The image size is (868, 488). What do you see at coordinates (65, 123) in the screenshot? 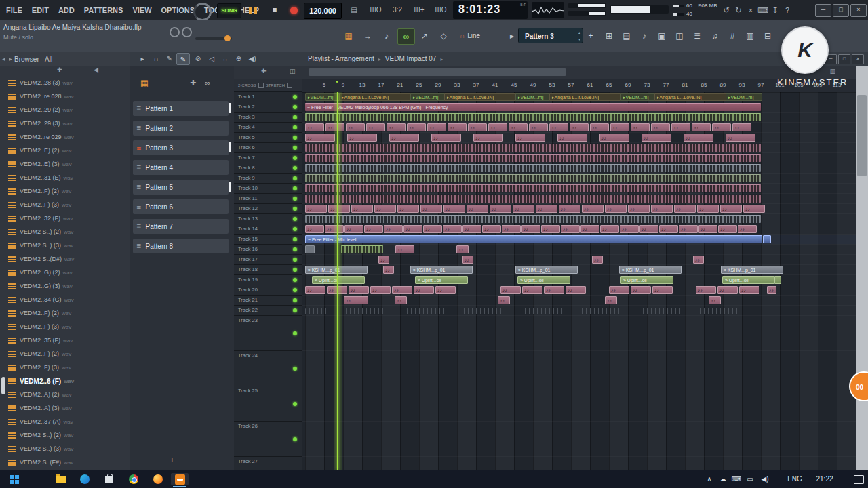
I see `browser-item: VEDM2..29 (3)wav` at bounding box center [65, 123].